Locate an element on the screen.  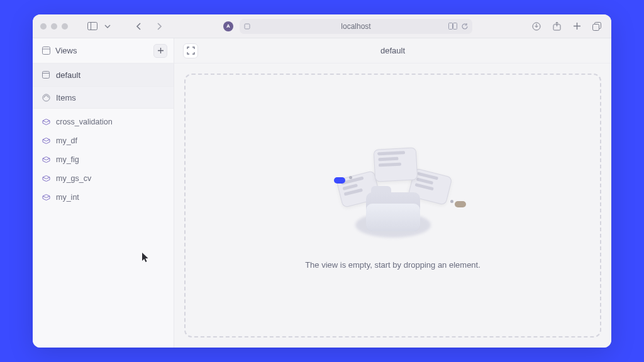
new-tab-icon is located at coordinates (577, 26).